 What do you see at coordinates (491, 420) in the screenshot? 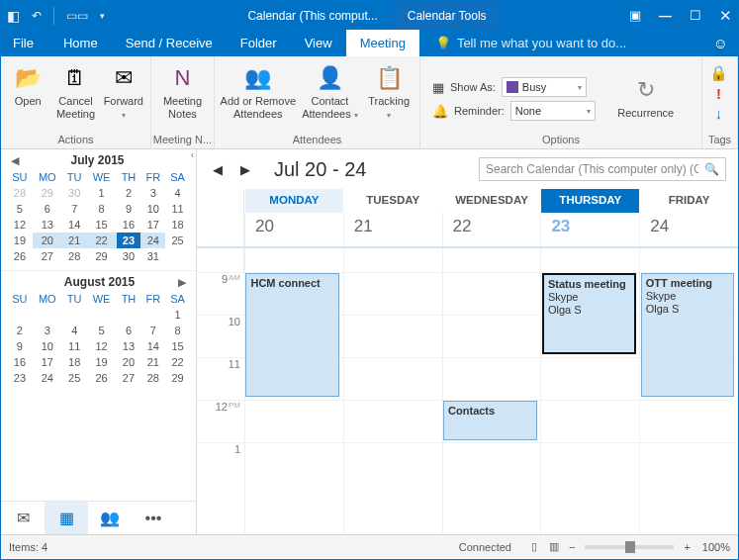
I see `event-contacts: Contacts` at bounding box center [491, 420].